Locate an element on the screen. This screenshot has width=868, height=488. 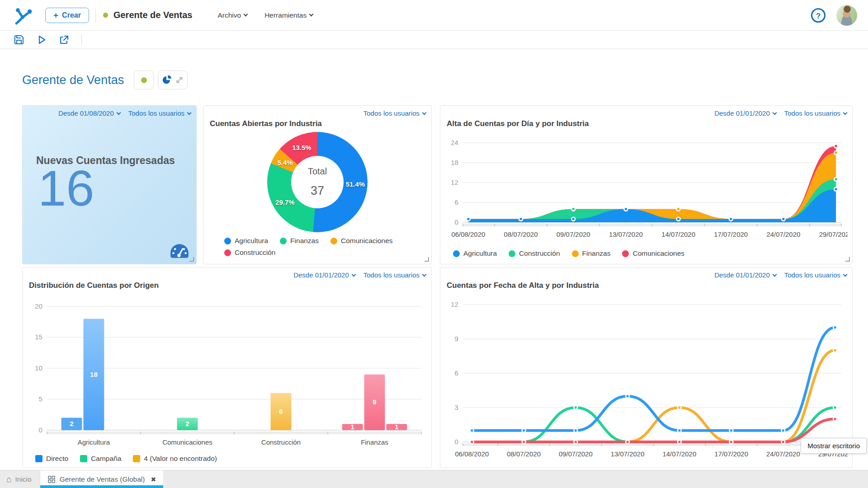
legend-item: 4 (Valor no encontrado) is located at coordinates (175, 459).